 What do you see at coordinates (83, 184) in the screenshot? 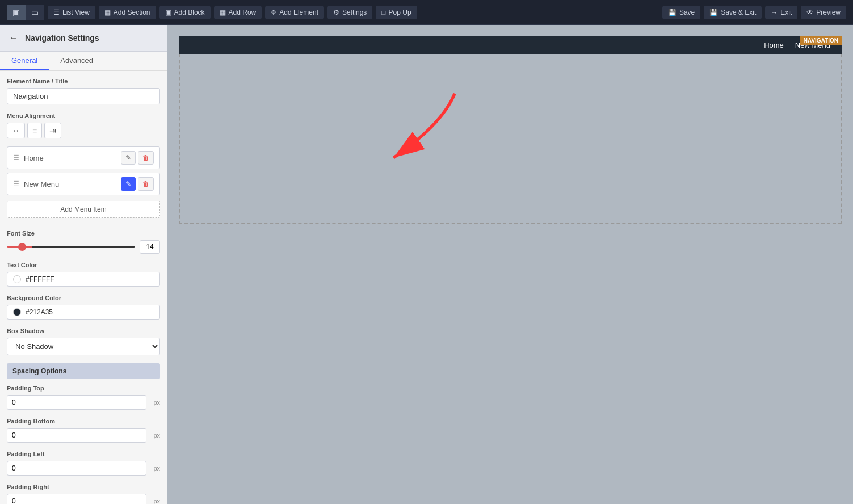
I see `menu-item-new-menu: ☰ New Menu ✎ 🗑` at bounding box center [83, 184].